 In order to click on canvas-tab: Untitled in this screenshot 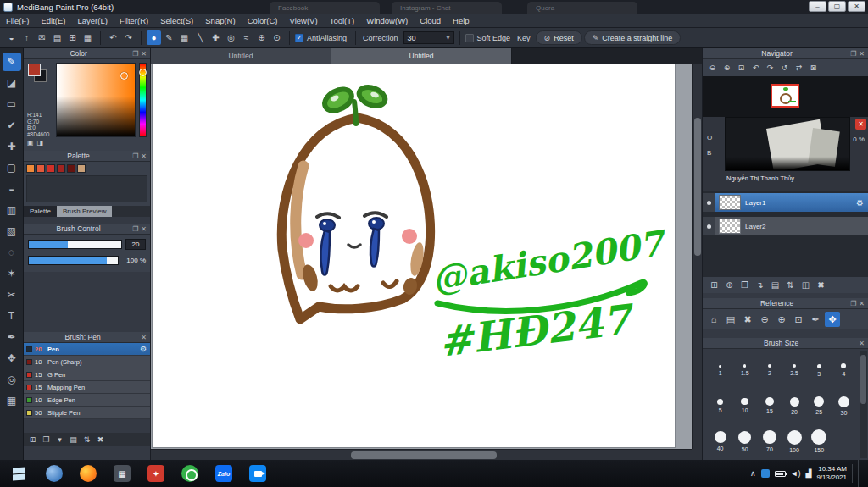, I will do `click(422, 56)`.